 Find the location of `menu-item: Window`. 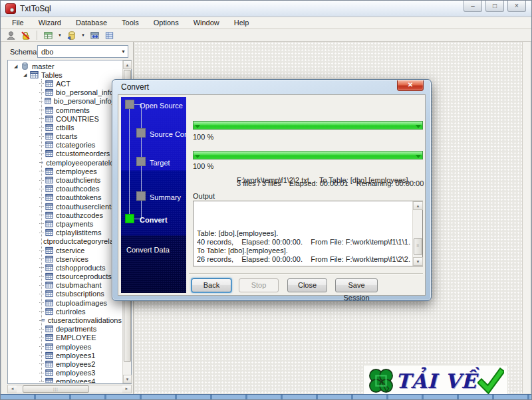

menu-item: Window is located at coordinates (206, 23).